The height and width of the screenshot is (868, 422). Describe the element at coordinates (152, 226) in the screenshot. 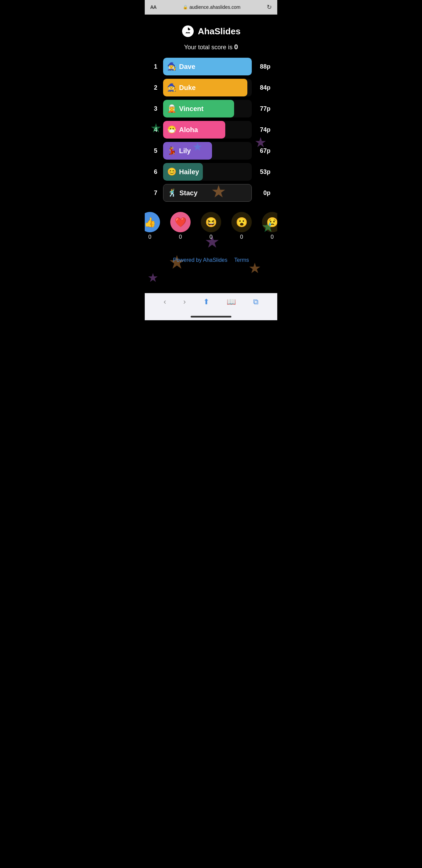

I see `reaction-item: 👍0` at that location.